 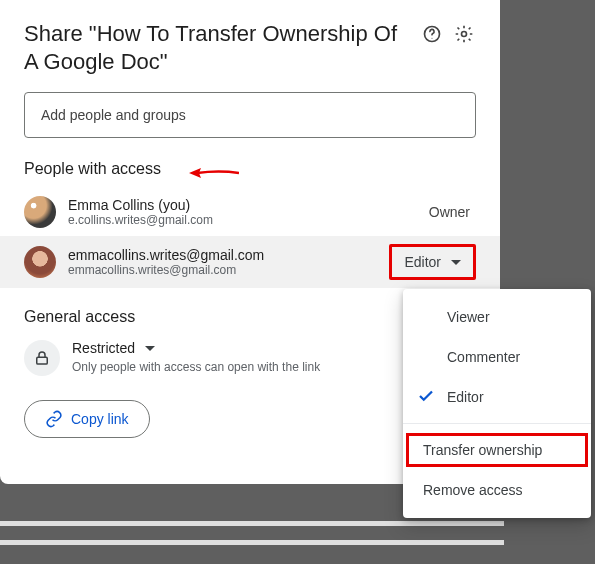 I want to click on general-access-info: Restricted Only people with access can o…, so click(x=196, y=357).